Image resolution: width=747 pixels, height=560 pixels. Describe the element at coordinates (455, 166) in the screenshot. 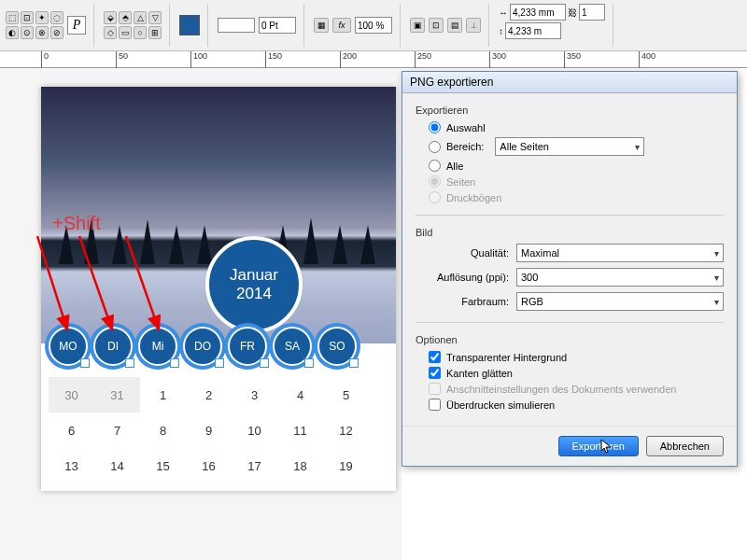

I see `radio-all-label: Alle` at that location.